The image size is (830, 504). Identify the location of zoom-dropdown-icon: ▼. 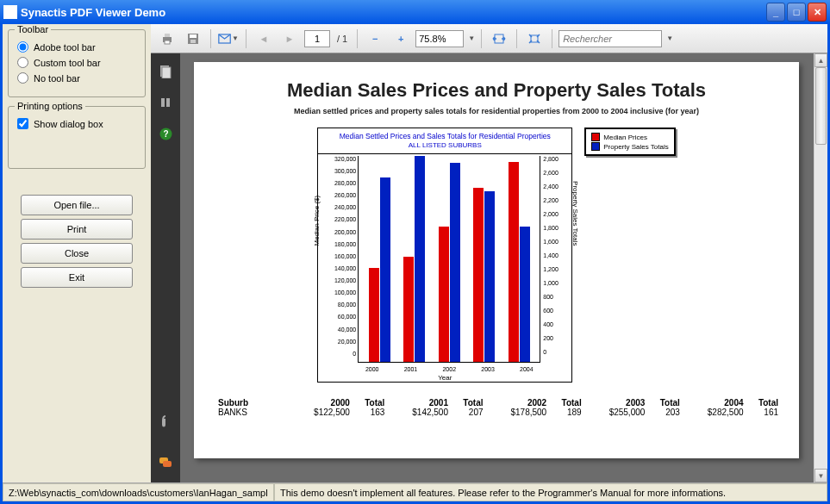
(471, 38).